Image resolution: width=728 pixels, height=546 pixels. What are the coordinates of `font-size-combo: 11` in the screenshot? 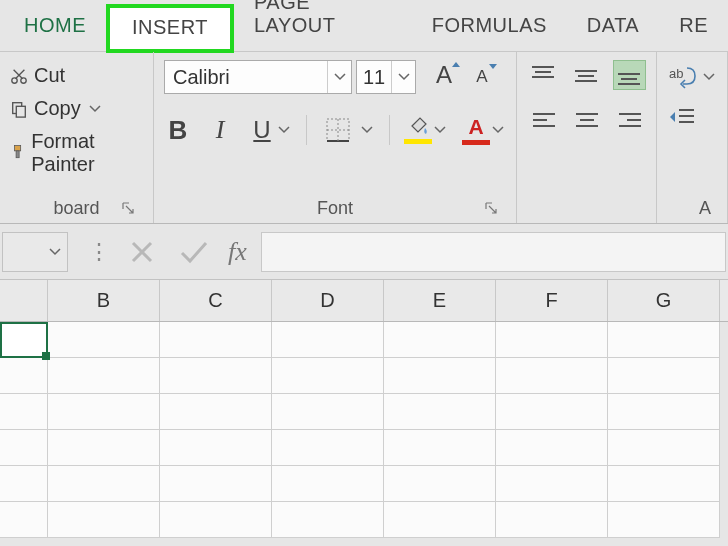 It's located at (386, 77).